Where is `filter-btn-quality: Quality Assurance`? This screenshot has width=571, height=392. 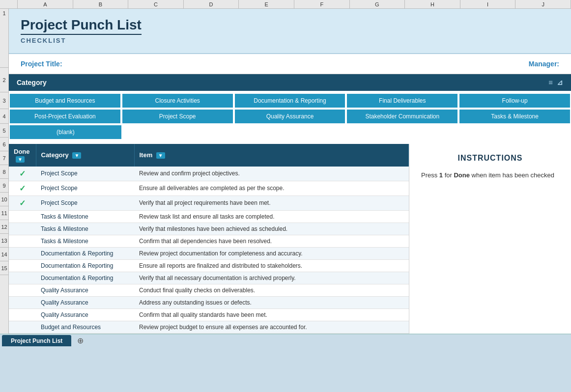
filter-btn-quality: Quality Assurance is located at coordinates (290, 116).